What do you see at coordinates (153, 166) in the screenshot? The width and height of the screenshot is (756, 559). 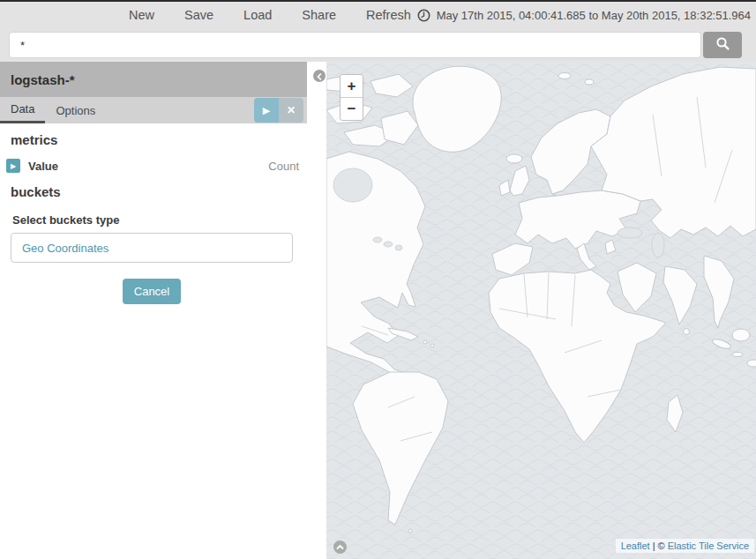 I see `metric-row-value: ▶ Value Count` at bounding box center [153, 166].